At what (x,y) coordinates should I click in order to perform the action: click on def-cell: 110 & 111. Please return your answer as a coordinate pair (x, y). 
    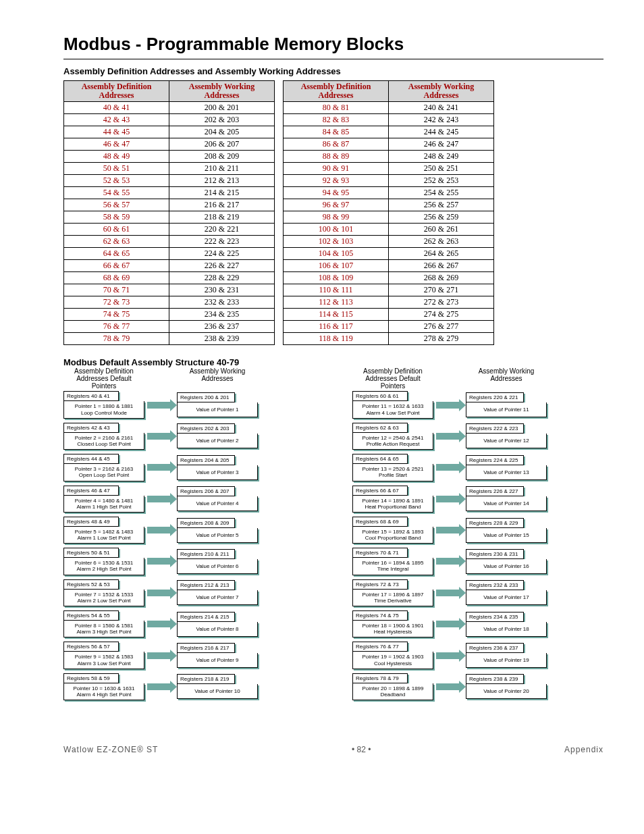
    Looking at the image, I should click on (336, 290).